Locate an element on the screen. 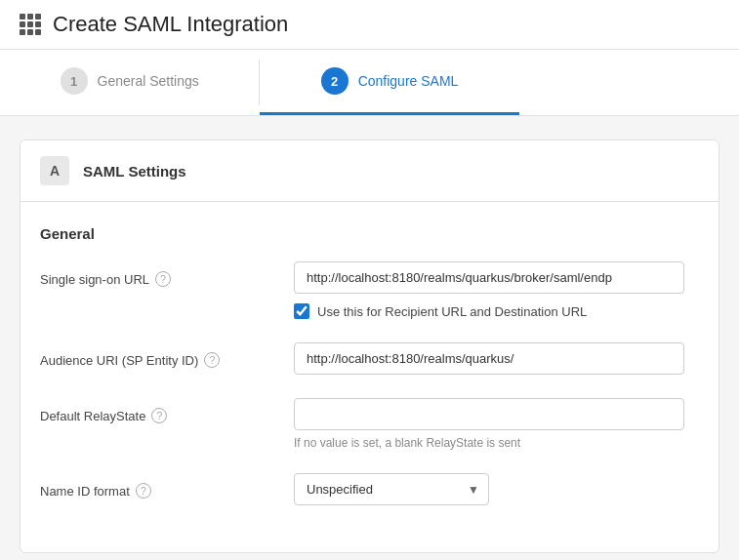 The width and height of the screenshot is (739, 560). card-header-title: SAML Settings is located at coordinates (135, 172).